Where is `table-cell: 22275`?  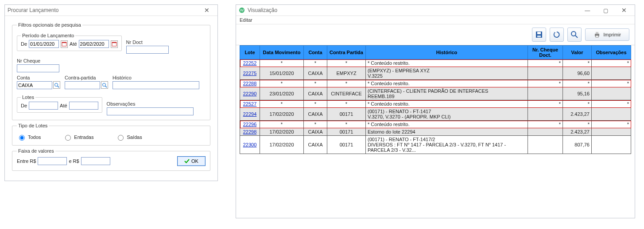
table-cell: 22275 is located at coordinates (250, 74).